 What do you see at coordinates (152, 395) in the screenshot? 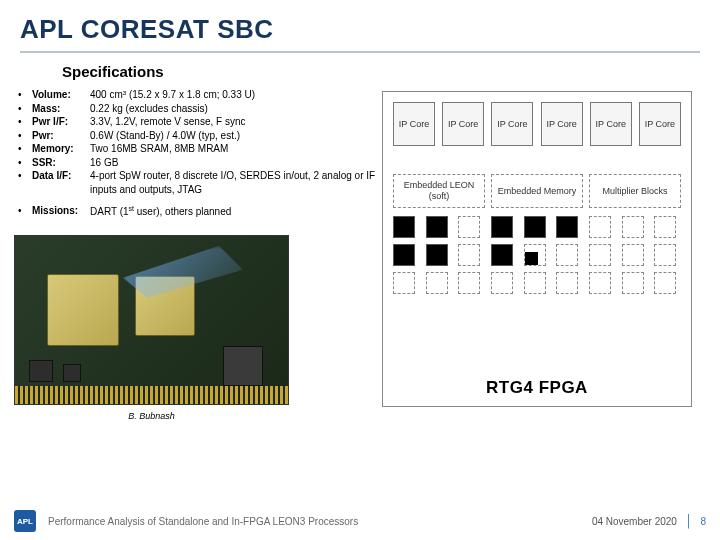
I see `board-edge-connector-icon` at bounding box center [152, 395].